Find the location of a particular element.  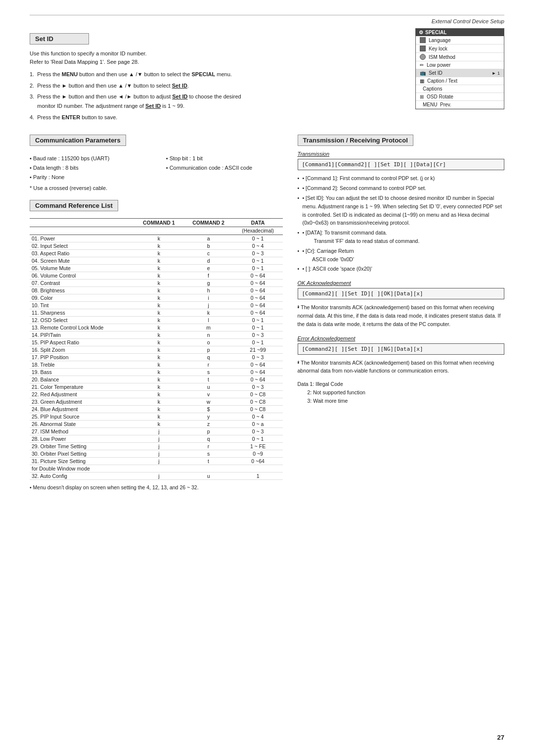

cmd2: w is located at coordinates (208, 402).